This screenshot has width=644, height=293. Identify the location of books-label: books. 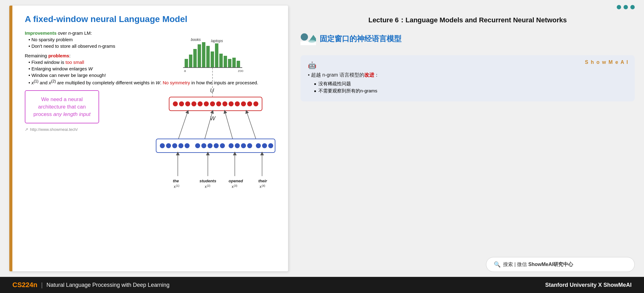
(196, 40).